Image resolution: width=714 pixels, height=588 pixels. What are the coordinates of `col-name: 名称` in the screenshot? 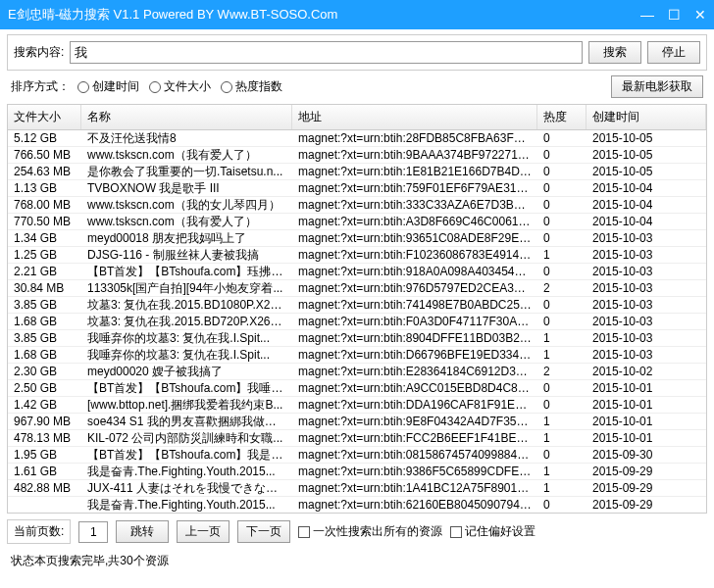 It's located at (186, 118).